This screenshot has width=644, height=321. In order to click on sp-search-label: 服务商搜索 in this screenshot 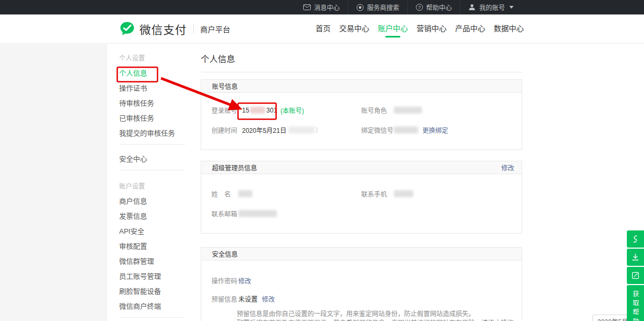, I will do `click(383, 8)`.